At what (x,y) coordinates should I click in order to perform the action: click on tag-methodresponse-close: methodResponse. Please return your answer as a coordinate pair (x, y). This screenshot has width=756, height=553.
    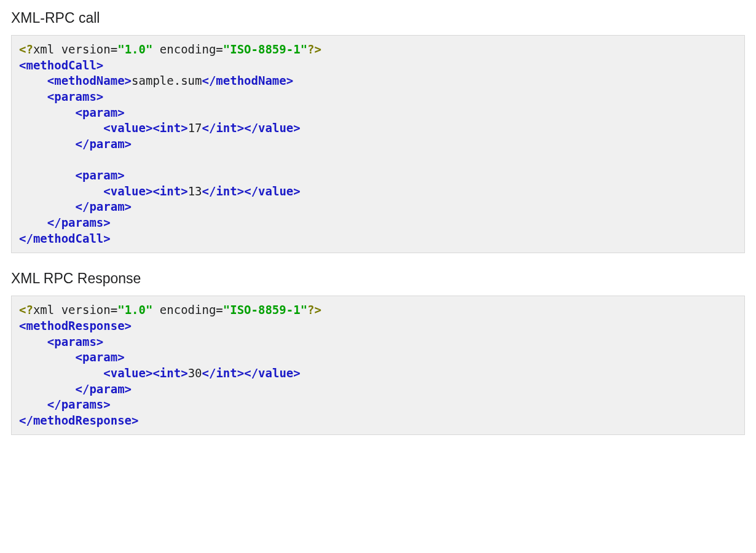
    Looking at the image, I should click on (82, 420).